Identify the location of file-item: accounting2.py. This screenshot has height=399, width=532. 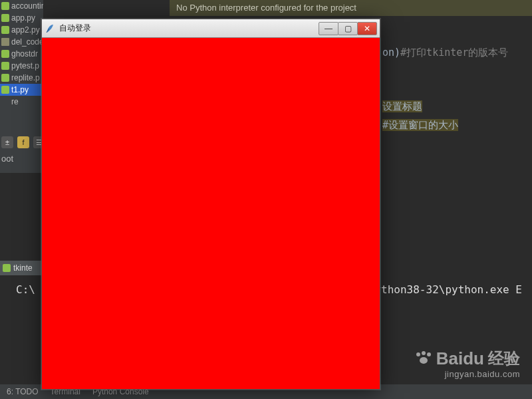
(21, 6).